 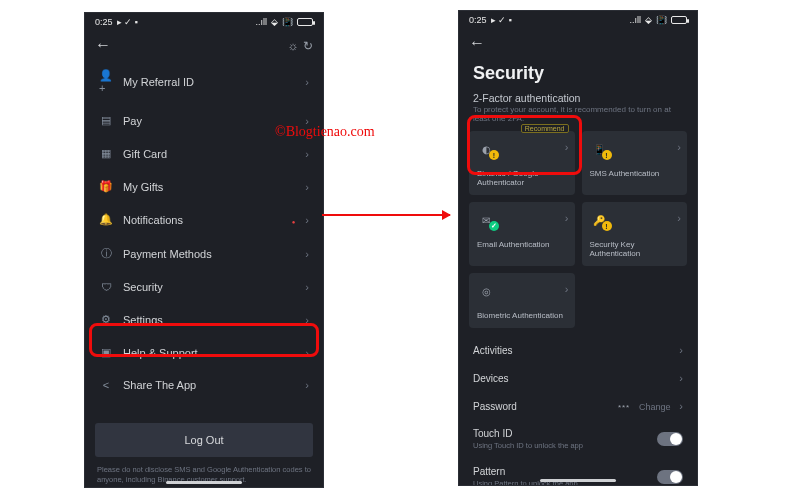 What do you see at coordinates (662, 20) in the screenshot?
I see `vibrate-icon: 📳` at bounding box center [662, 20].